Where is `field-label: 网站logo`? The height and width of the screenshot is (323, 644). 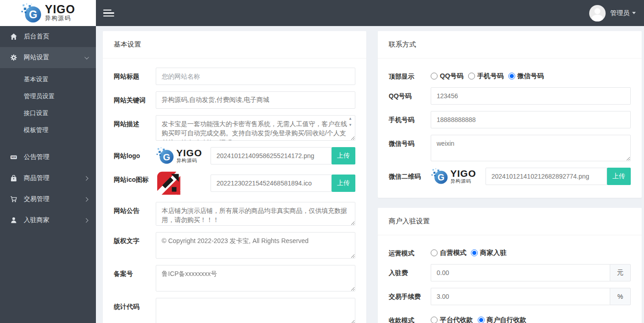 field-label: 网站logo is located at coordinates (132, 156).